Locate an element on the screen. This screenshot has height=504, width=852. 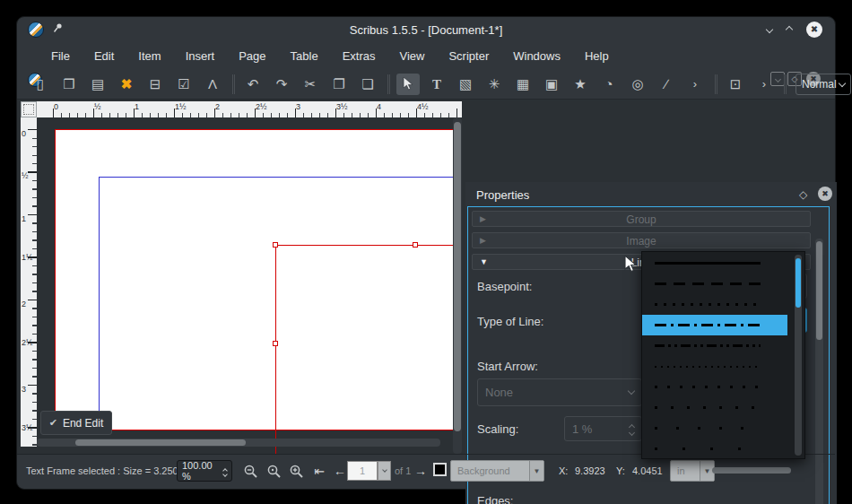
canvas-vertical-scrollbar is located at coordinates (457, 285).